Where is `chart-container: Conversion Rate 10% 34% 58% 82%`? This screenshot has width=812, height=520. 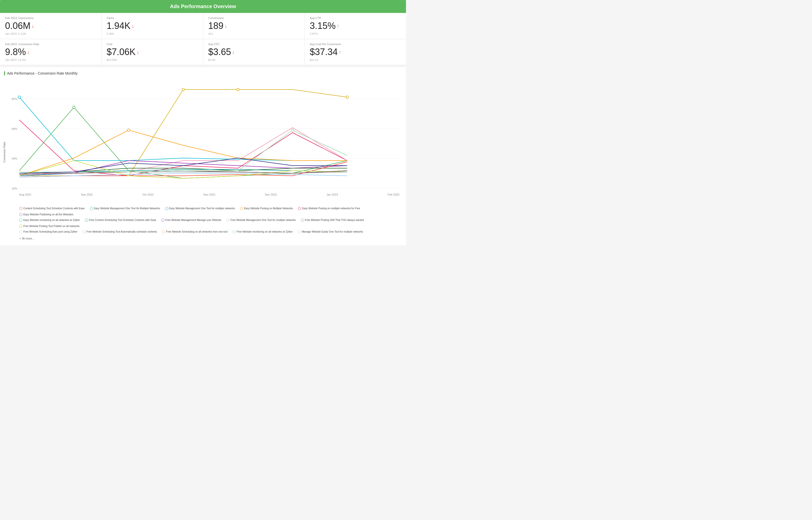
chart-container: Conversion Rate 10% 34% 58% 82% is located at coordinates (203, 140).